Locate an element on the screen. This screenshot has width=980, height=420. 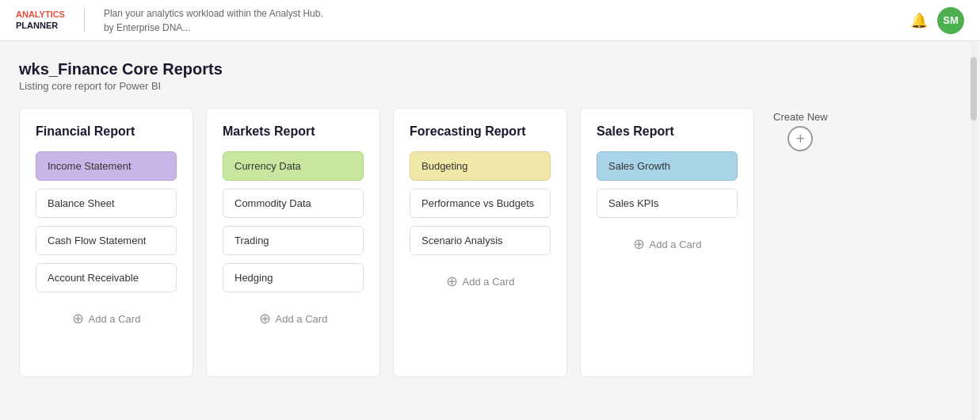
header-right: 🔔 SM is located at coordinates (937, 21).